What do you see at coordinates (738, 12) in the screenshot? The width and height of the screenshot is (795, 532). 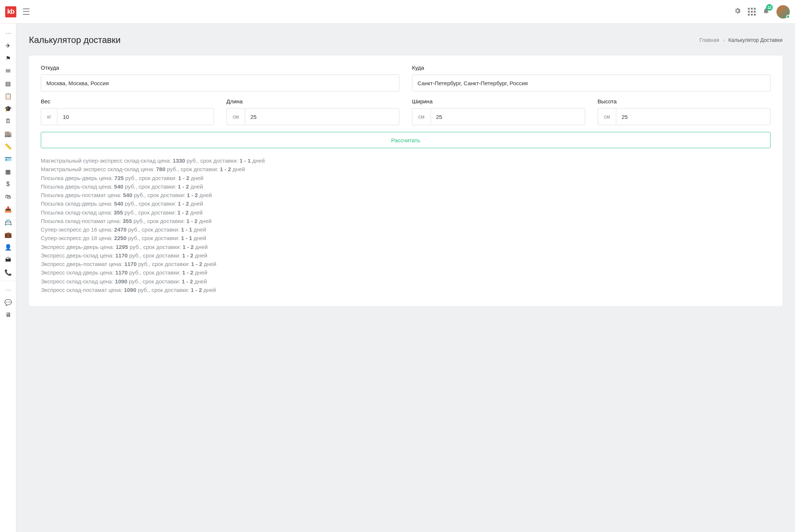 I see `gear-icon` at bounding box center [738, 12].